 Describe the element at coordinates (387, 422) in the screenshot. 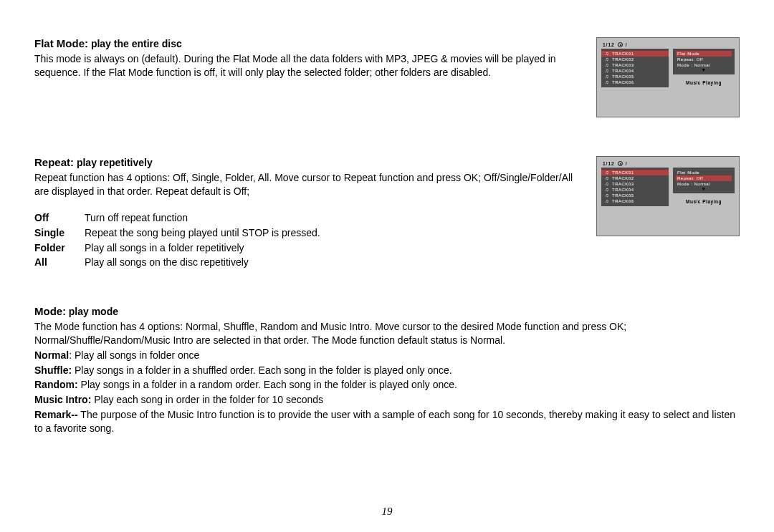

I see `def-remark: Remark-- The purpose of the Music Intro …` at that location.